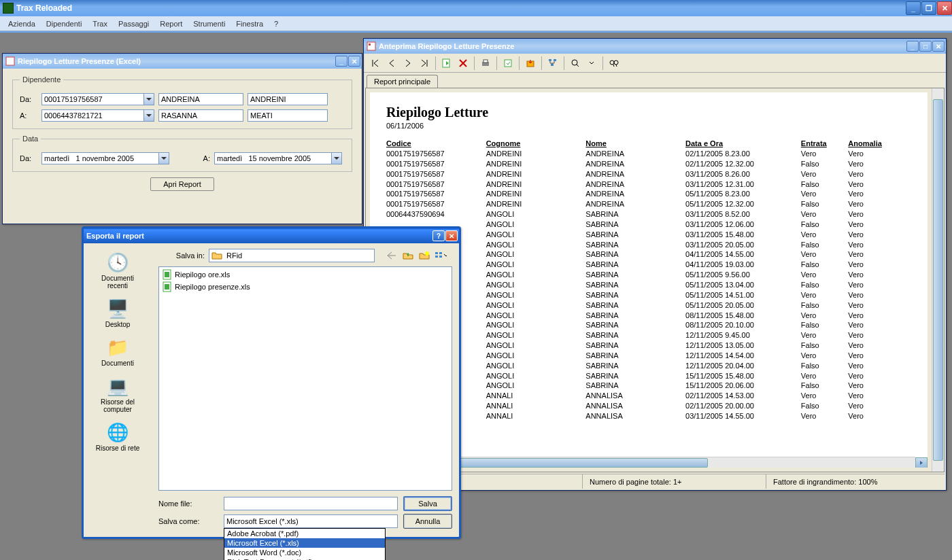 The height and width of the screenshot is (560, 952). Describe the element at coordinates (182, 184) in the screenshot. I see `apri-report-button: Apri Report` at that location.